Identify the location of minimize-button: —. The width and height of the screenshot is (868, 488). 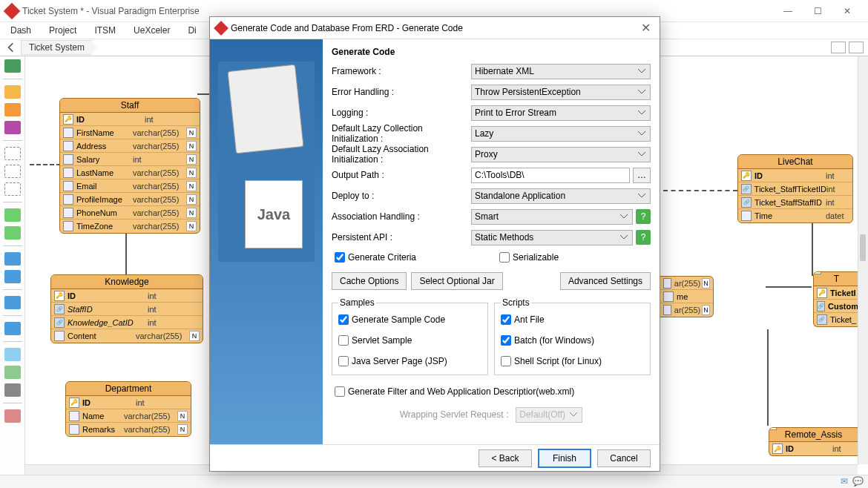
(788, 11).